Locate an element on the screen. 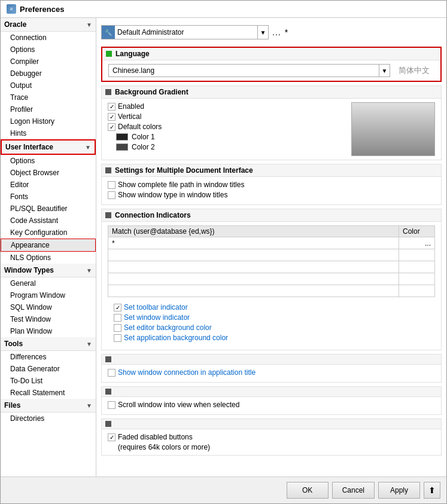 This screenshot has width=447, height=504. language-dropdown-value: Chinese.lang is located at coordinates (244, 71).